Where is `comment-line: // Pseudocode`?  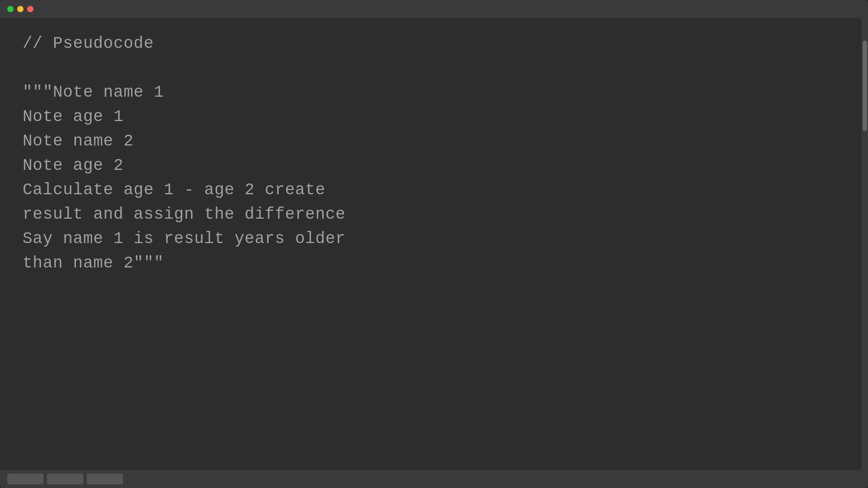 comment-line: // Pseudocode is located at coordinates (88, 43).